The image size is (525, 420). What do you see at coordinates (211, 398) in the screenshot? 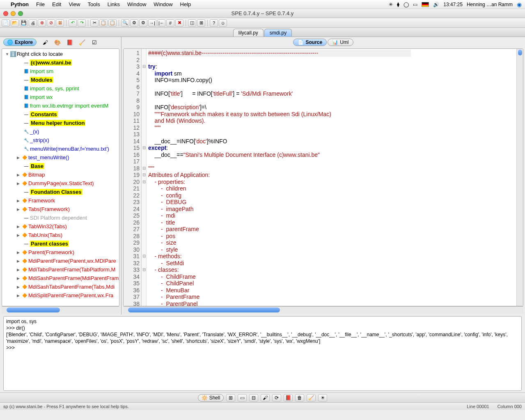
I see `shell-tab: 🔆 Shell` at bounding box center [211, 398].